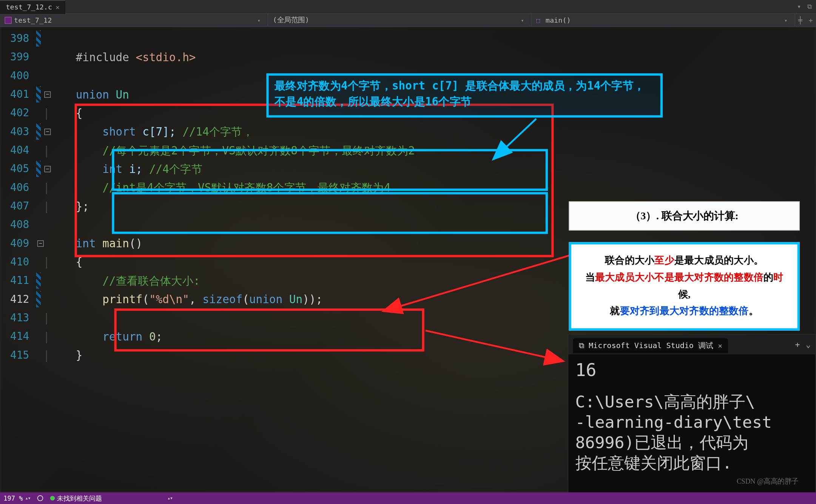 This screenshot has height=504, width=816. Describe the element at coordinates (17, 168) in the screenshot. I see `line-number: 405` at that location.